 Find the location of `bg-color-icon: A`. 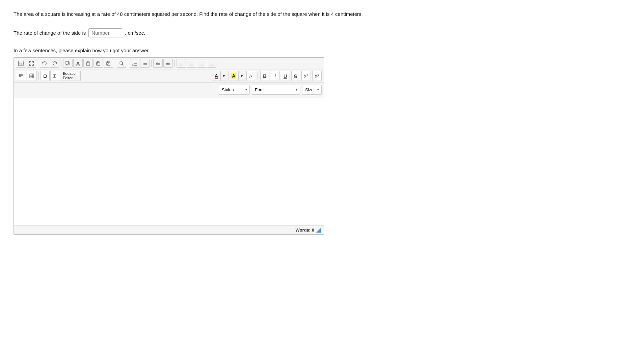

bg-color-icon: A is located at coordinates (234, 76).